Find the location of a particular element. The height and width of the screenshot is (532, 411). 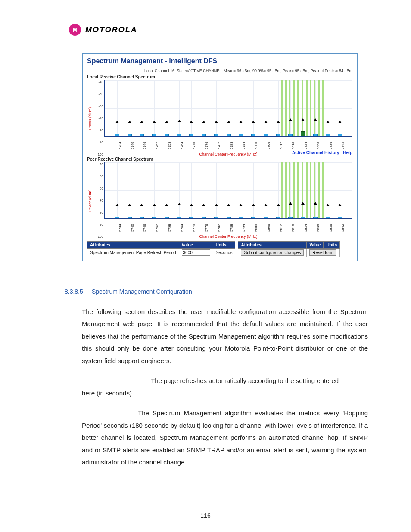

peer-xlabel: Channel Center Frequency (MHz) is located at coordinates (228, 236).